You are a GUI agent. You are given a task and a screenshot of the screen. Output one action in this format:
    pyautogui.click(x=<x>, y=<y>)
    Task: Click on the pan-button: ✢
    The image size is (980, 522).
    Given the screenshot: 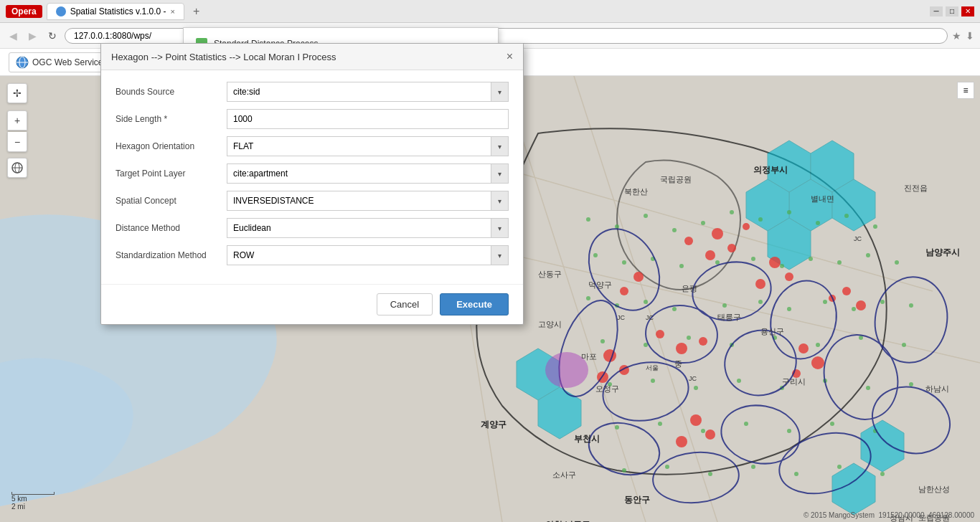 What is the action you would take?
    pyautogui.click(x=17, y=93)
    